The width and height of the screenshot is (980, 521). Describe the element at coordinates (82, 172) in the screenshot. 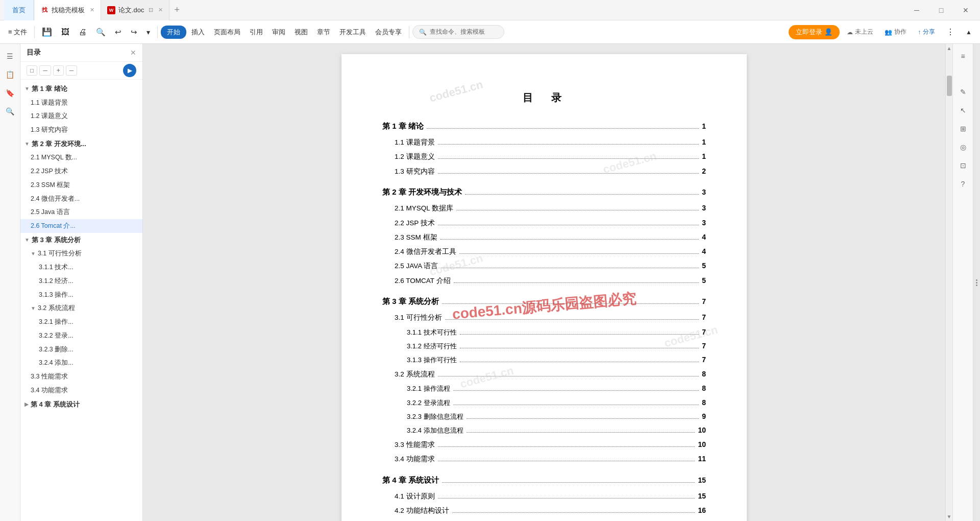

I see `list-item: 2.2 JSP 技术` at that location.